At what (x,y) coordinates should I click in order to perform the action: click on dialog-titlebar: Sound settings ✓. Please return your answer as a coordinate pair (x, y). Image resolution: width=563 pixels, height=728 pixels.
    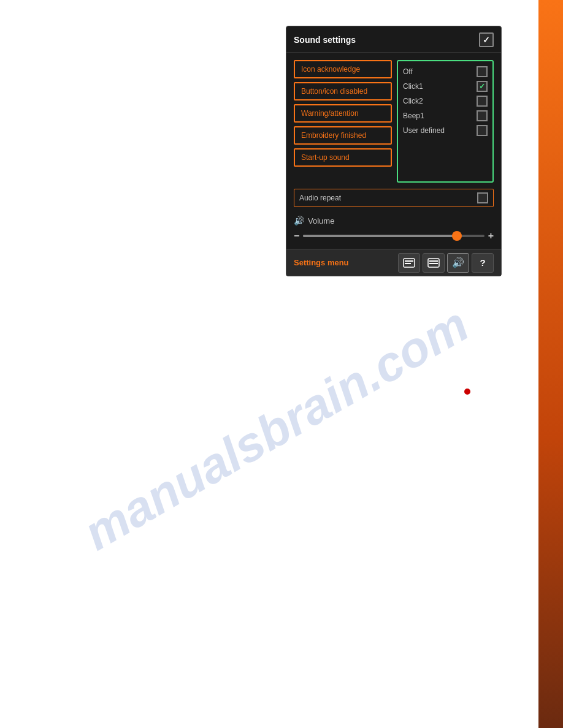
    Looking at the image, I should click on (394, 39).